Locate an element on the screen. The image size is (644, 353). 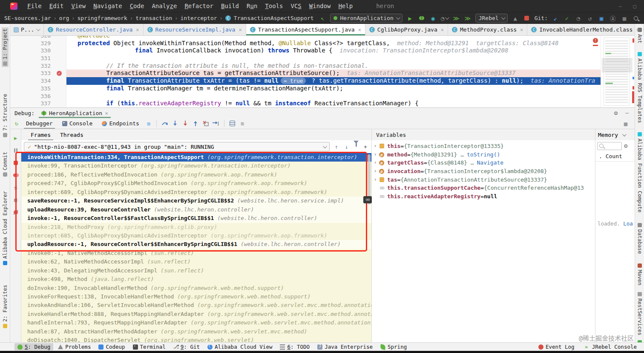
stack-frame: uploadResource:39, ResourceController (w… is located at coordinates (196, 210).